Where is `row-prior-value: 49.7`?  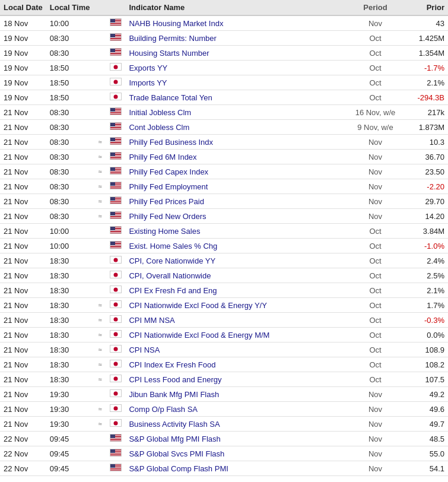 row-prior-value: 49.7 is located at coordinates (424, 424).